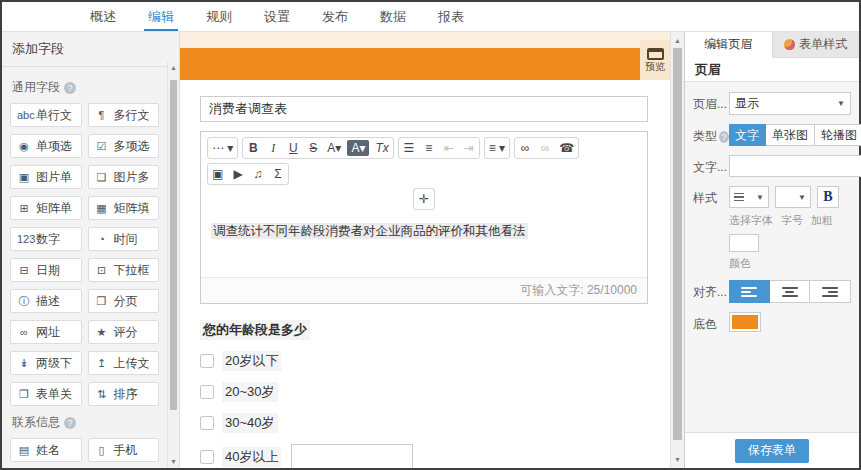 Image resolution: width=861 pixels, height=470 pixels. What do you see at coordinates (744, 243) in the screenshot?
I see `font-color-input` at bounding box center [744, 243].